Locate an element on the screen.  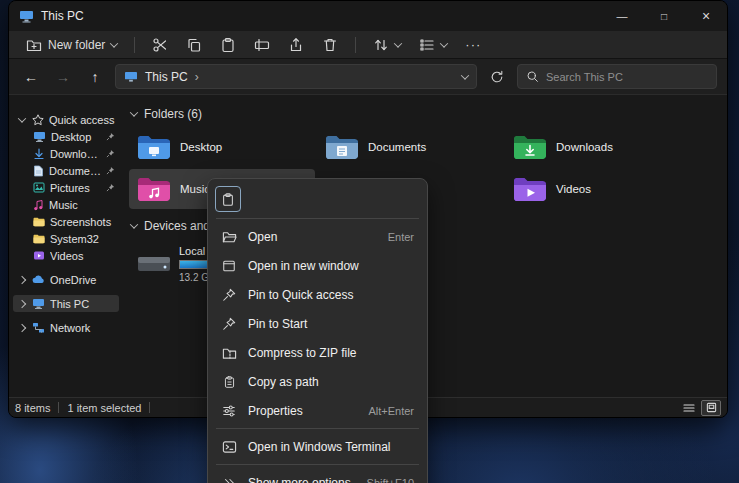
cut-button is located at coordinates (160, 45).